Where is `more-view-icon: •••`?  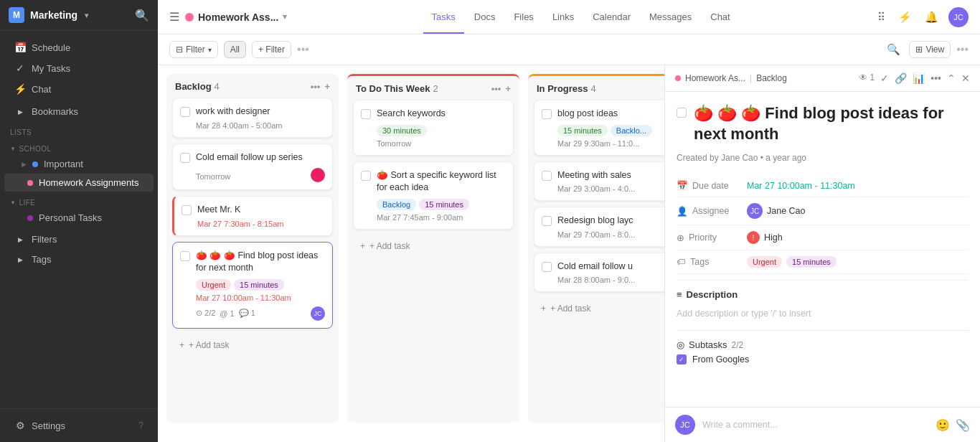 more-view-icon: ••• is located at coordinates (963, 50).